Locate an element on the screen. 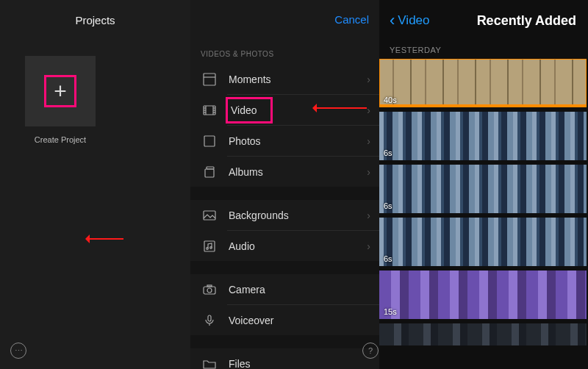 The width and height of the screenshot is (588, 369). list-item-video: Video › is located at coordinates (285, 110).